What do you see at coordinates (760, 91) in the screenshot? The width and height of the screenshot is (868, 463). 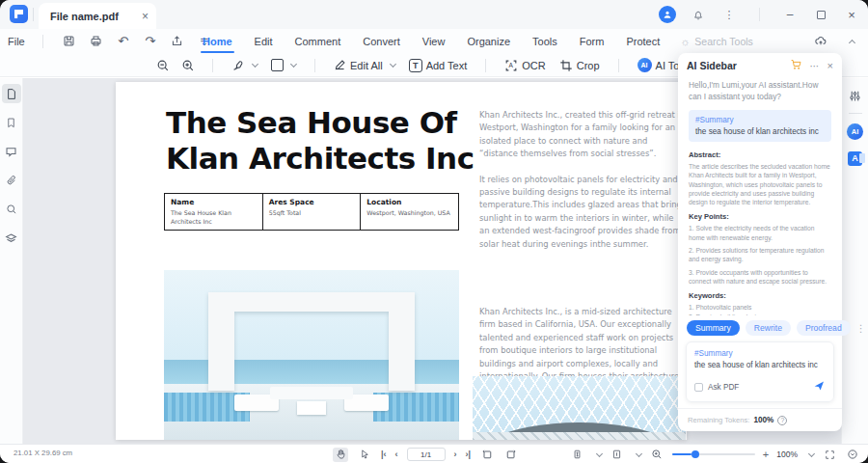 I see `assistant-greeting: Hello,I'm Lumi,your AI assistant.How can…` at bounding box center [760, 91].